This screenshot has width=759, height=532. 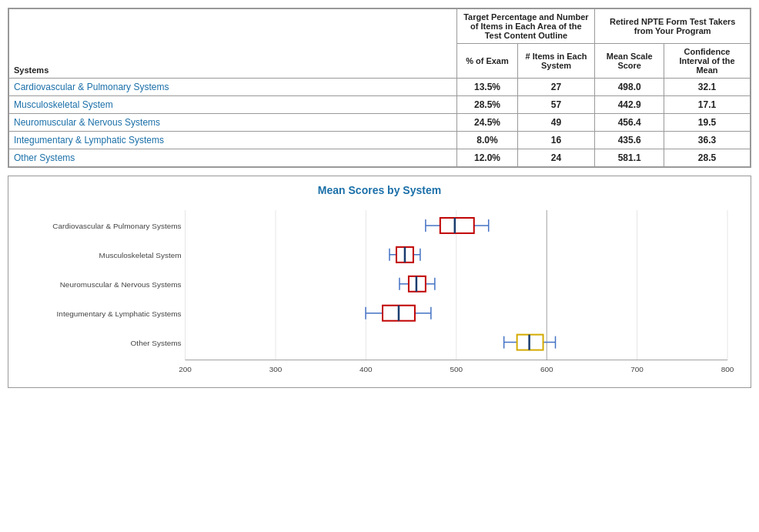 I want to click on ci-cell: 28.5, so click(x=707, y=159).